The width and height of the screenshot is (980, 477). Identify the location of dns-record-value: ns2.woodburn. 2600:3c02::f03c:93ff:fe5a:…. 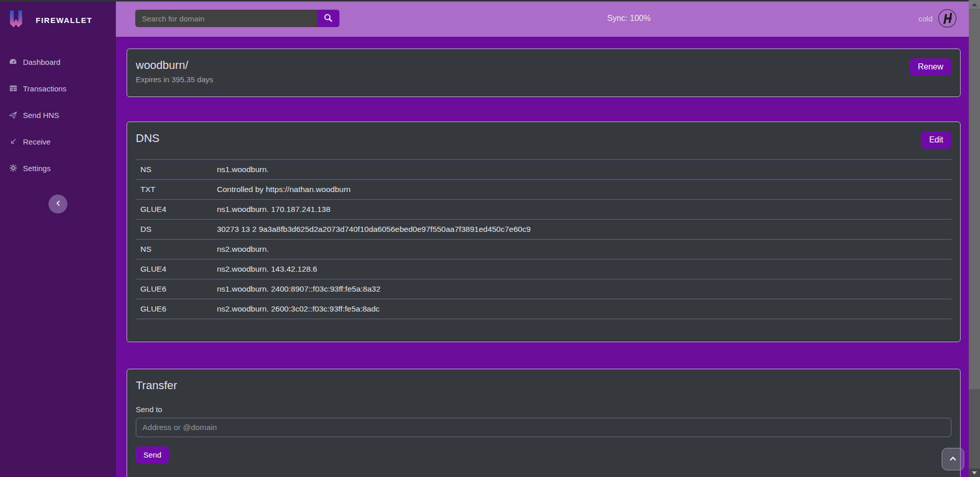
(582, 309).